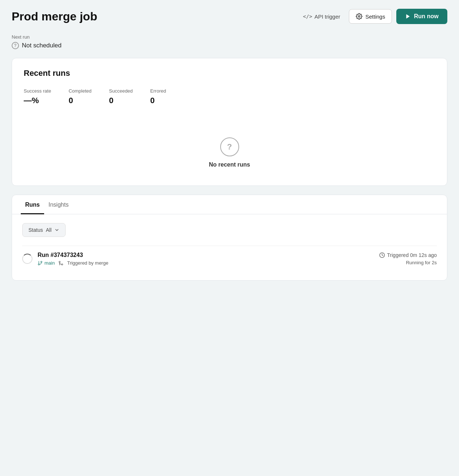  I want to click on run-info: Run #374373243 main, so click(73, 259).